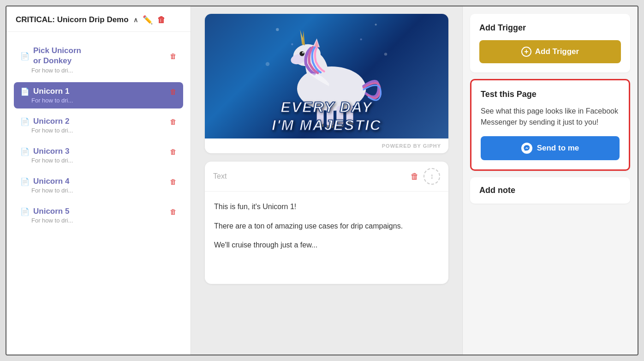 The height and width of the screenshot is (361, 644). Describe the element at coordinates (550, 52) in the screenshot. I see `add-trigger-button: + Add Trigger` at that location.